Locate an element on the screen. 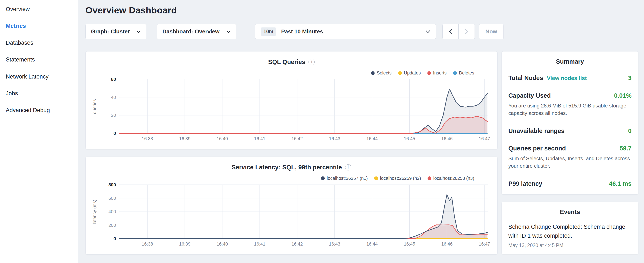 The width and height of the screenshot is (644, 263). summary-label: Capacity Used is located at coordinates (530, 96).